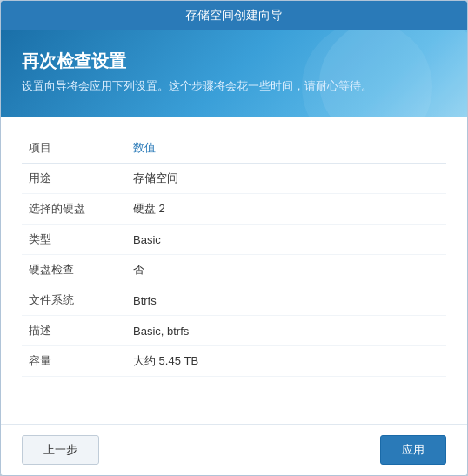  Describe the element at coordinates (286, 150) in the screenshot. I see `col-header-value: 数值` at that location.